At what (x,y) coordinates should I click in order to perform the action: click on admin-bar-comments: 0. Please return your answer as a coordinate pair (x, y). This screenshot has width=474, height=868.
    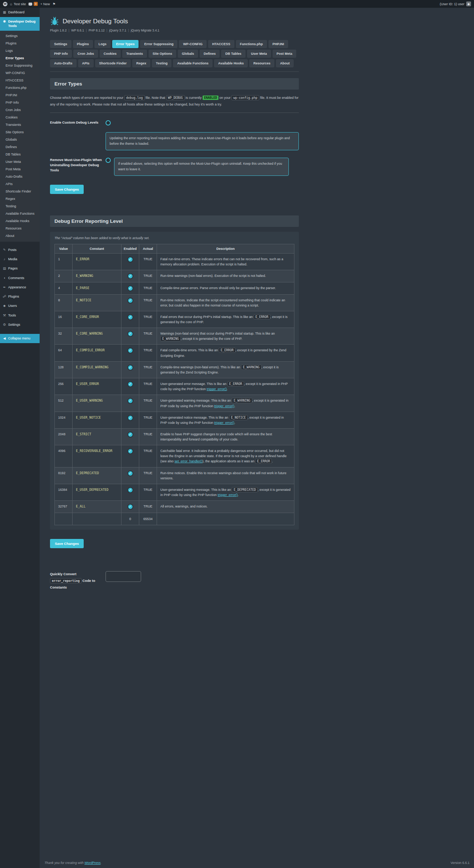
    Looking at the image, I should click on (33, 4).